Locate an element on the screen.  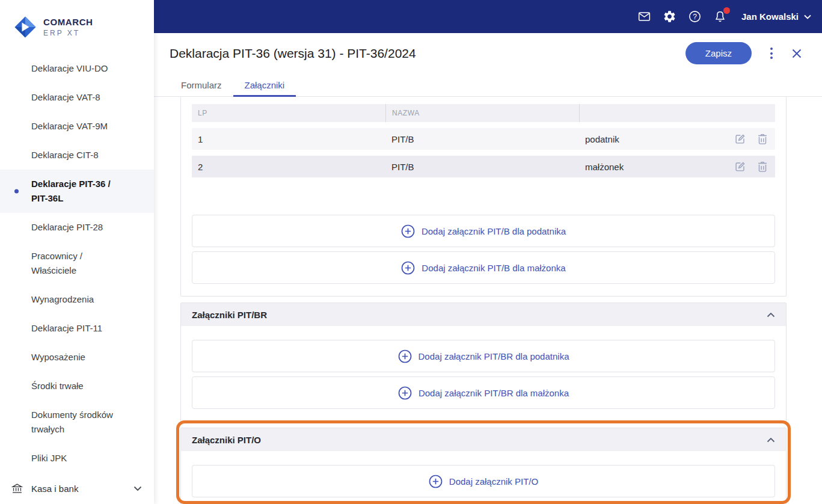
sidebar-item-cit-8: Deklaracje CIT-8 is located at coordinates (77, 155).